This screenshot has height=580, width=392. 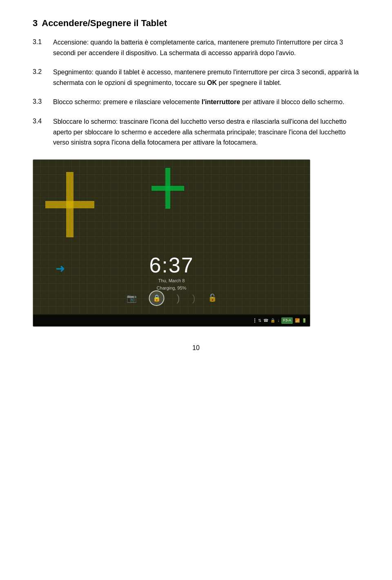 I want to click on item-text-after: per spegnere il tablet., so click(x=249, y=83).